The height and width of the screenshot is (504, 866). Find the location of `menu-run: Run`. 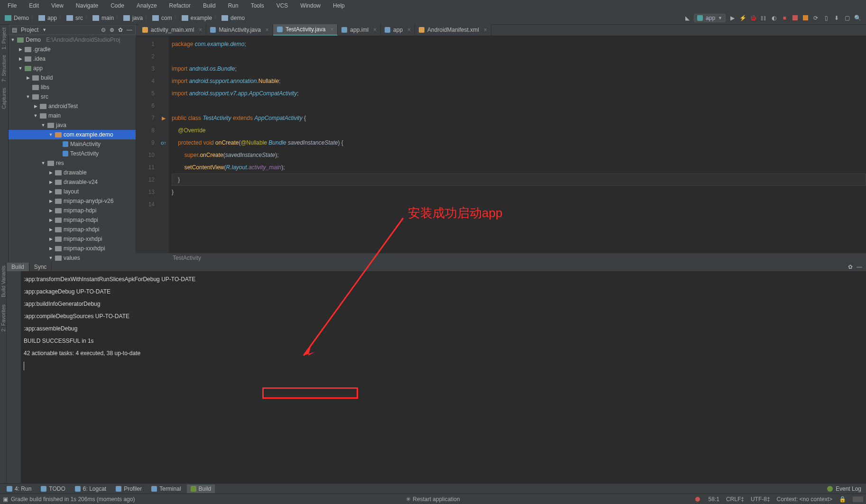

menu-run: Run is located at coordinates (233, 6).